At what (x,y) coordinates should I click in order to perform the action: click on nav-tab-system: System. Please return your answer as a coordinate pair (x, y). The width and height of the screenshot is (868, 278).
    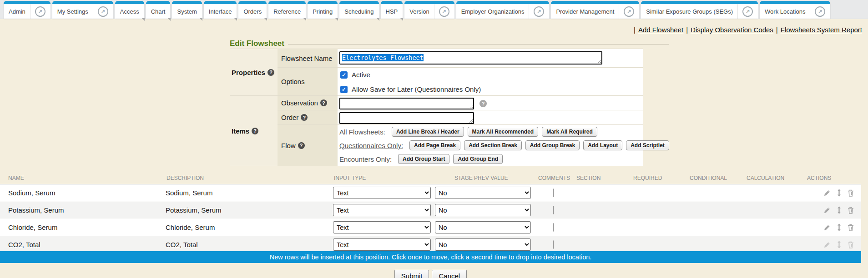
    Looking at the image, I should click on (187, 10).